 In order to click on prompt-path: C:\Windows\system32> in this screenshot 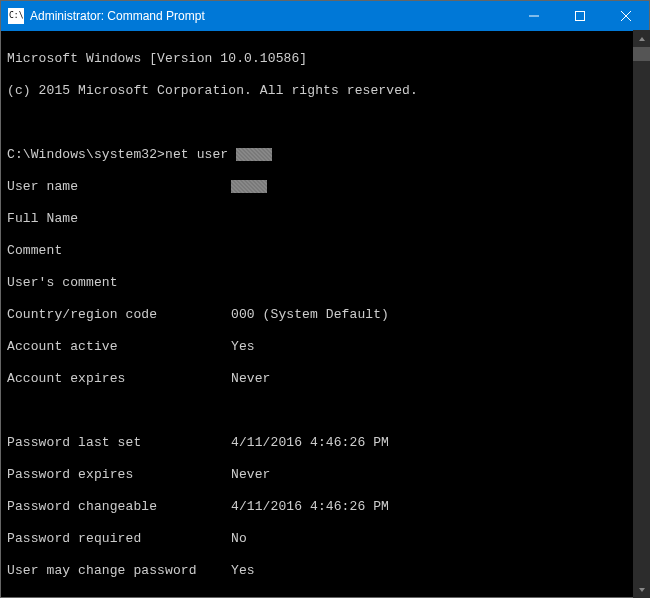, I will do `click(86, 154)`.